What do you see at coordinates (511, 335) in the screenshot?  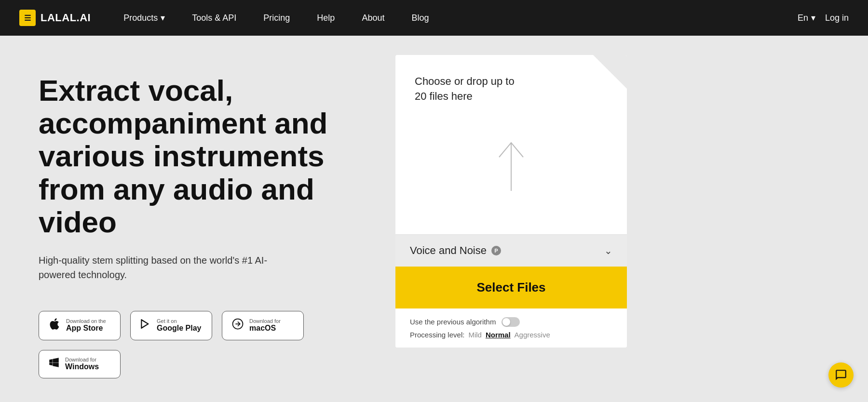 I see `processing-row: Processing level: Mild Normal Aggressive` at bounding box center [511, 335].